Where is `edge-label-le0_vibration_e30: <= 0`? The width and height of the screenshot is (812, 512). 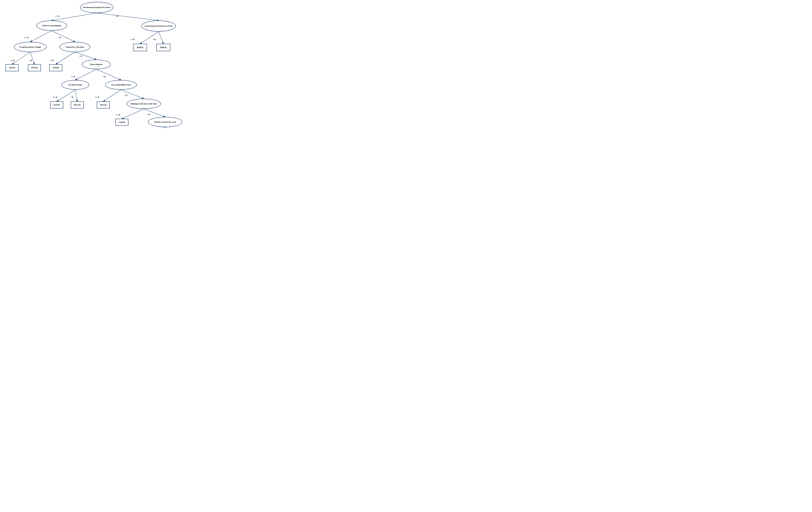 edge-label-le0_vibration_e30: <= 0 is located at coordinates (51, 61).